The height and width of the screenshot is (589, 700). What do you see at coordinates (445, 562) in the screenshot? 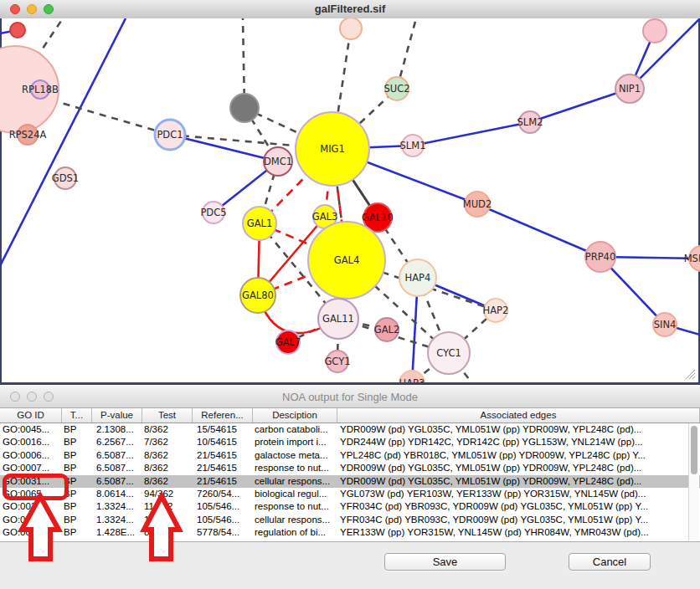
I see `save-button: Save` at bounding box center [445, 562].